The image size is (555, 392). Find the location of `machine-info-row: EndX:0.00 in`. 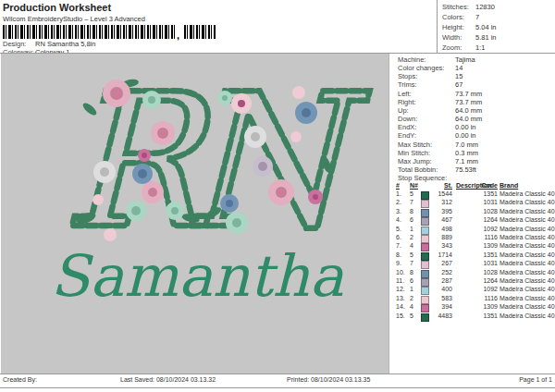

machine-info-row: EndX:0.00 in is located at coordinates (475, 128).